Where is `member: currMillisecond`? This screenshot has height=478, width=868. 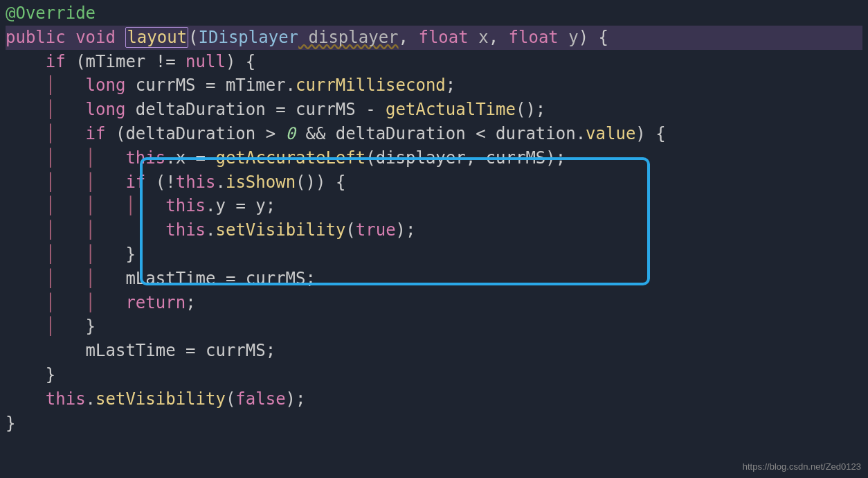 member: currMillisecond is located at coordinates (371, 85).